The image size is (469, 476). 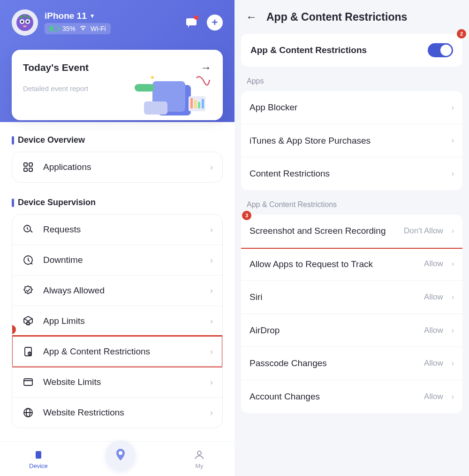 What do you see at coordinates (38, 455) in the screenshot?
I see `device-icon` at bounding box center [38, 455].